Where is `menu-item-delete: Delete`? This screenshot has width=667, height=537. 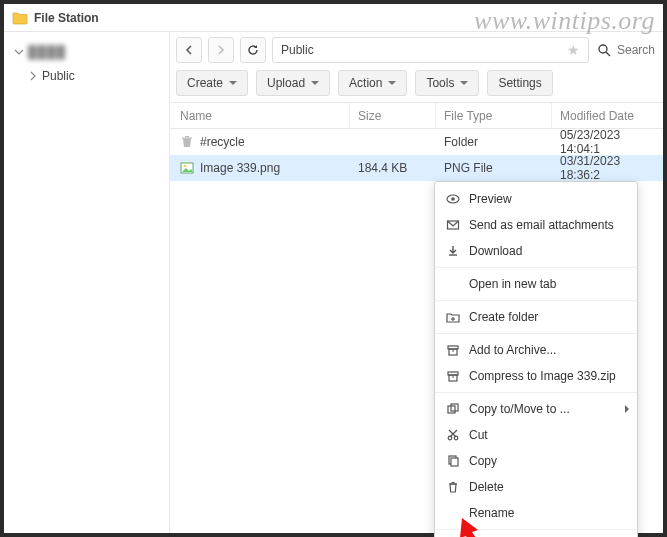 menu-item-delete: Delete is located at coordinates (536, 487).